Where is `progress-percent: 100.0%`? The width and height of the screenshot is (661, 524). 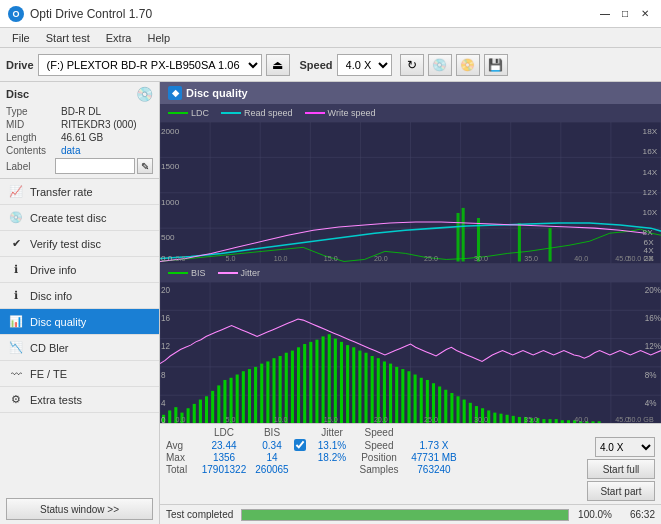 progress-percent: 100.0% is located at coordinates (594, 514).